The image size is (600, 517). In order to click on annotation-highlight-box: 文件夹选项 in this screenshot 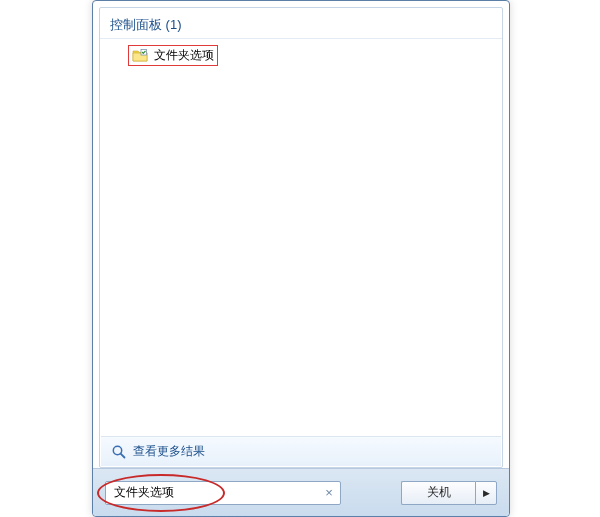, I will do `click(173, 56)`.